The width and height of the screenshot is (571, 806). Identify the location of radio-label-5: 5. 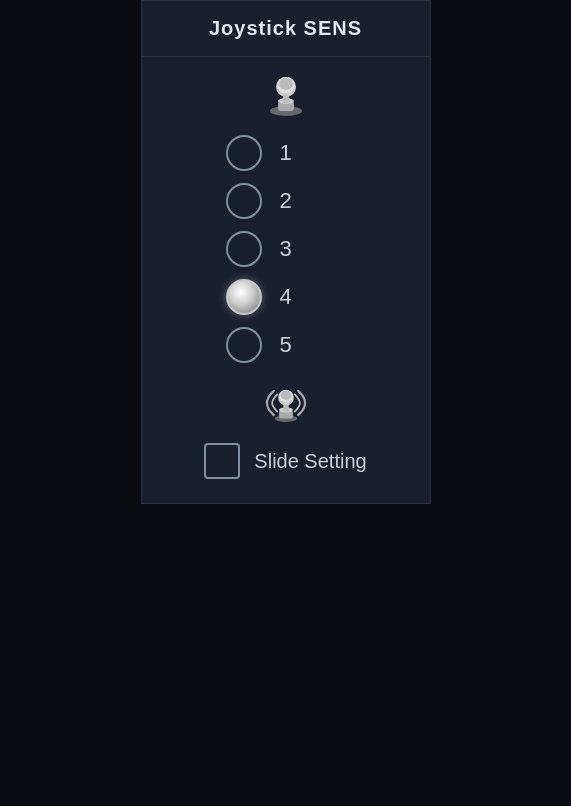
(286, 345).